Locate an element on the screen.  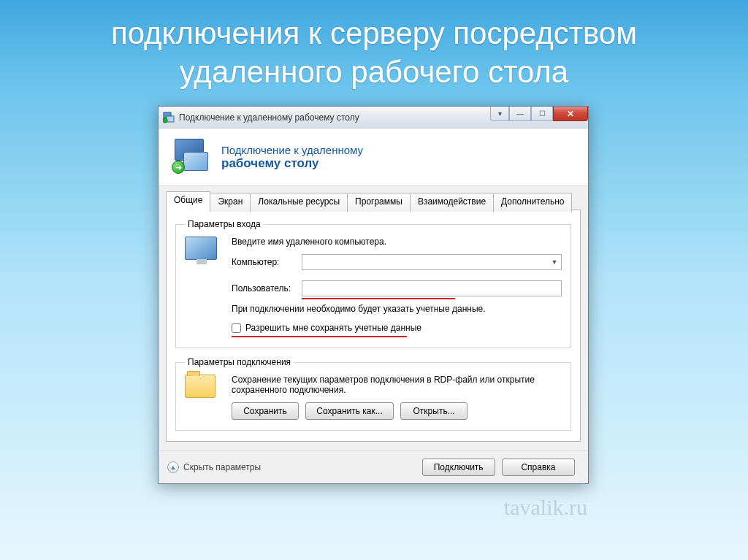
folder-icon is located at coordinates (205, 397).